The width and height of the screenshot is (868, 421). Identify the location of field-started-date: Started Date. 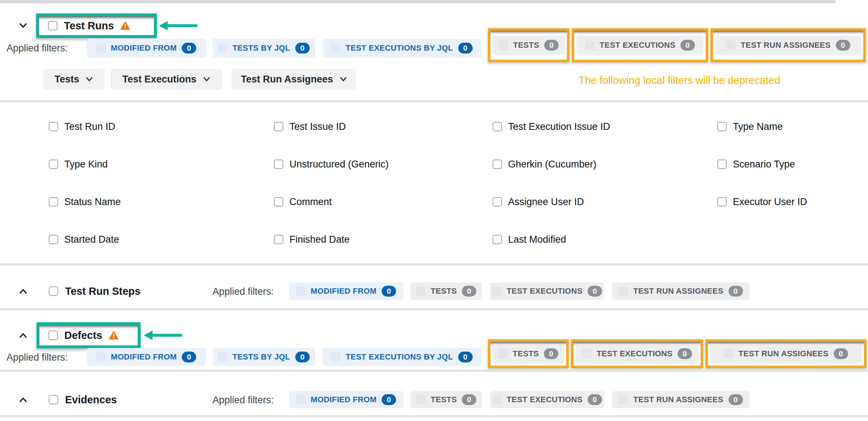
(84, 239).